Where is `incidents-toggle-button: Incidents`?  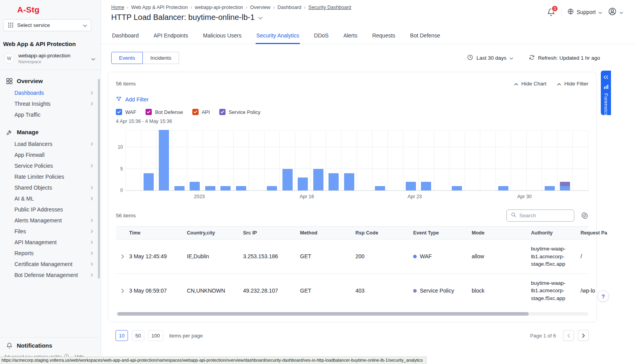 incidents-toggle-button: Incidents is located at coordinates (161, 58).